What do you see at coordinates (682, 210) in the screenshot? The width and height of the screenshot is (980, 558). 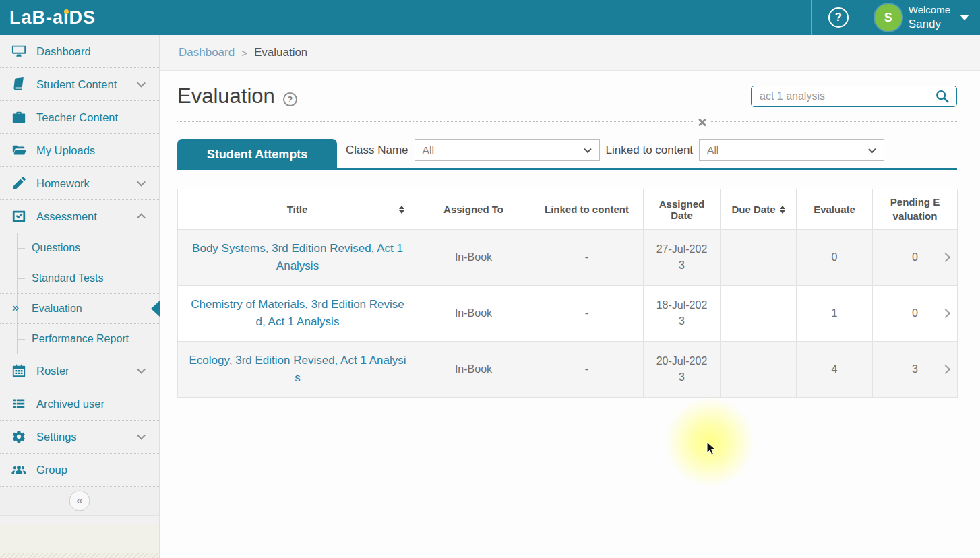 I see `header-assigned-date: Assigned Date` at bounding box center [682, 210].